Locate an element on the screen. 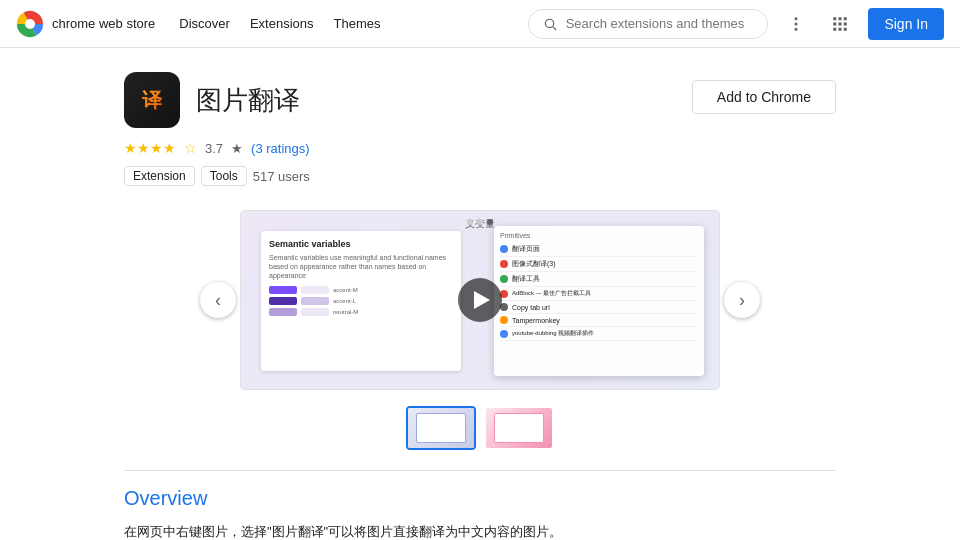  semantic-title: Semantic variables is located at coordinates (361, 244).